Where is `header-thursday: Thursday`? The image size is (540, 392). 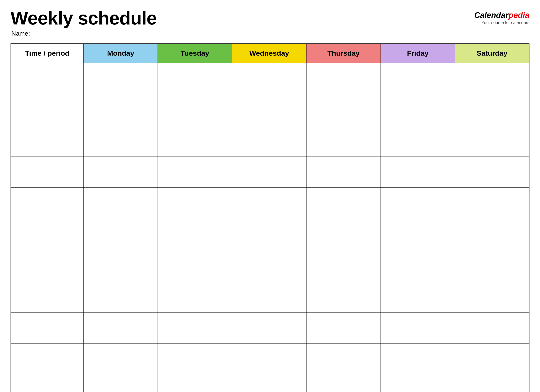
header-thursday: Thursday is located at coordinates (343, 53).